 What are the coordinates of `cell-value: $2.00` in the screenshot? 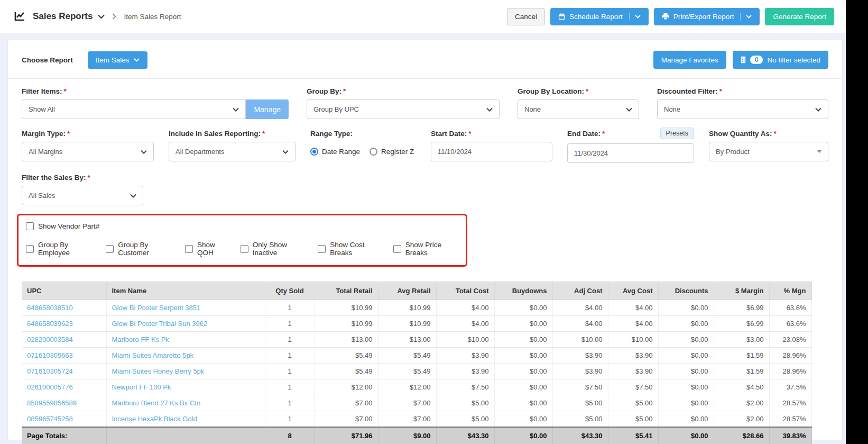 It's located at (741, 419).